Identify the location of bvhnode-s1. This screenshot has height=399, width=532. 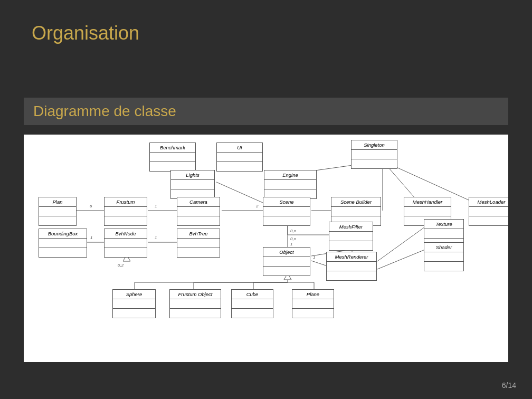
(126, 243).